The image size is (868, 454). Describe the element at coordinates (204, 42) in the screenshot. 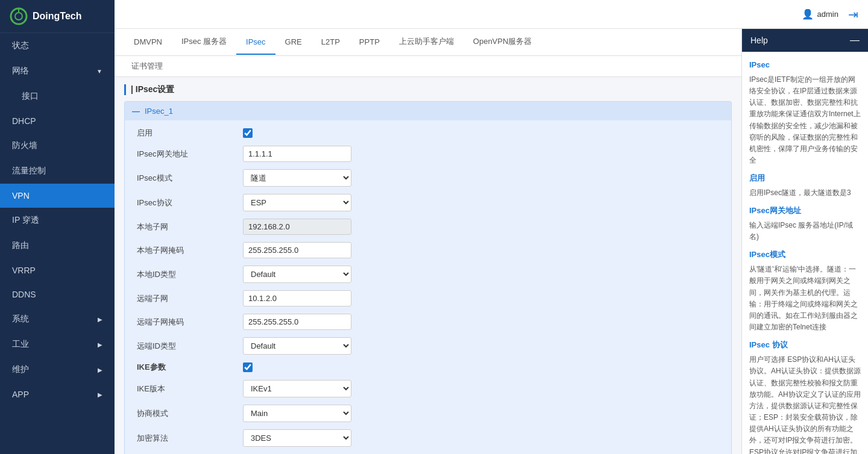

I see `tab-ipsec-server: IPsec 服务器` at that location.